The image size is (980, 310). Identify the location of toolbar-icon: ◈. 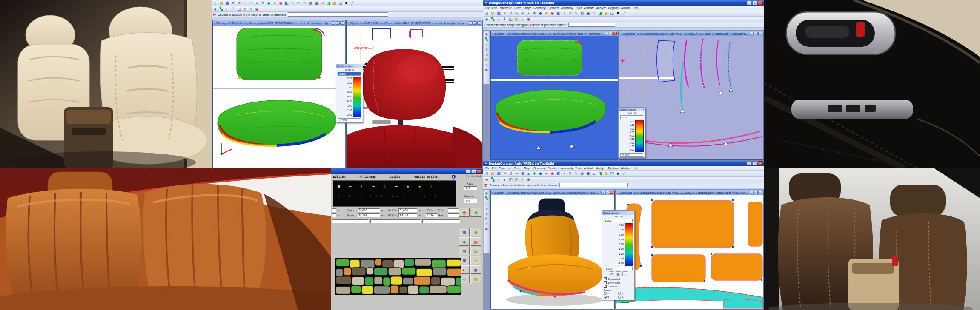
(487, 19).